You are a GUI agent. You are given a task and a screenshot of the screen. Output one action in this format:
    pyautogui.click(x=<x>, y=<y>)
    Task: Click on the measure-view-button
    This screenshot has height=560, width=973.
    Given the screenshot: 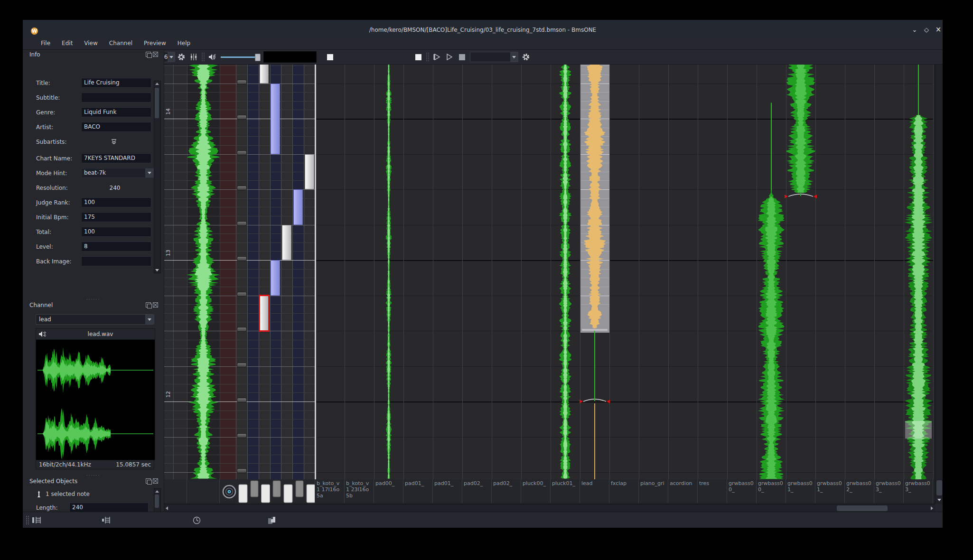 What is the action you would take?
    pyautogui.click(x=37, y=520)
    